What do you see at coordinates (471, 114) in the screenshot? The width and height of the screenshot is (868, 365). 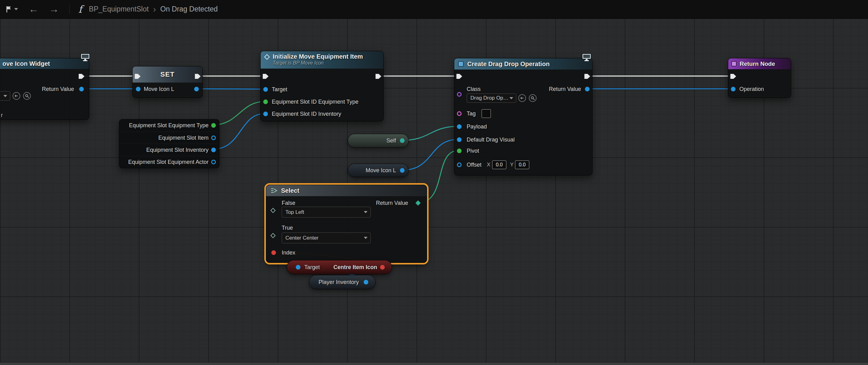 I see `tag-label: Tag` at bounding box center [471, 114].